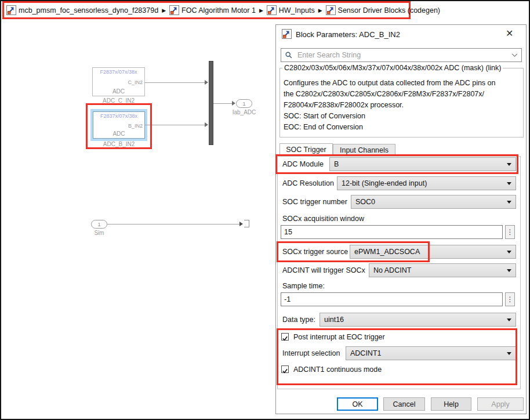 The image size is (530, 420). Describe the element at coordinates (402, 55) in the screenshot. I see `search-input` at that location.